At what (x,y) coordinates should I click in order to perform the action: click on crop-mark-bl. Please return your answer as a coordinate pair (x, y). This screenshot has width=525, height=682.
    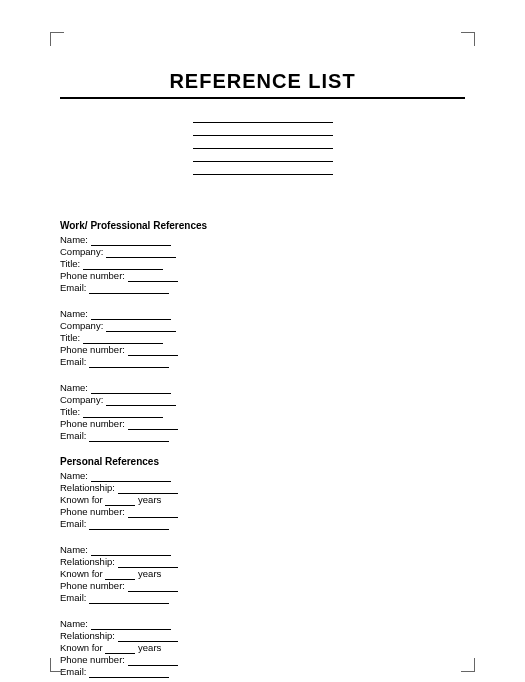
    Looking at the image, I should click on (57, 665).